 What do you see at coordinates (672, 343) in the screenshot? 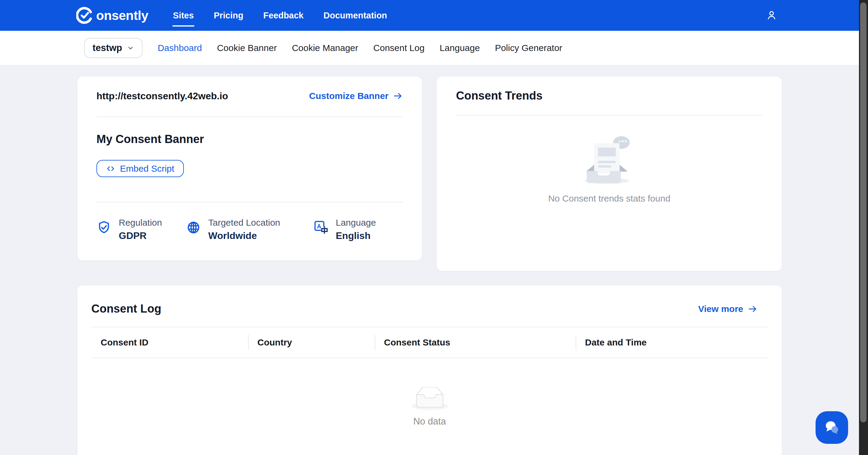
I see `column-header-date-and-time: Date and Time` at bounding box center [672, 343].